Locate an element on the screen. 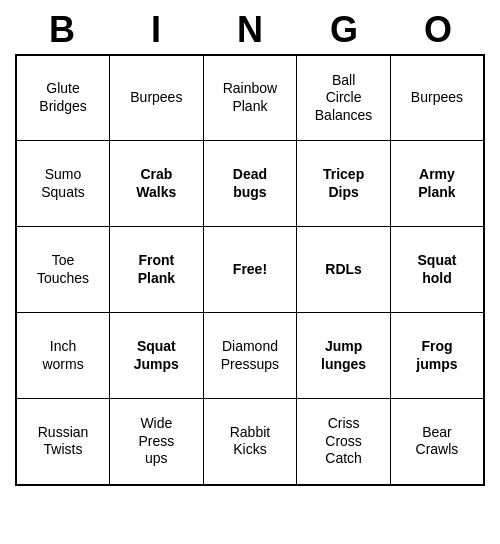 The image size is (500, 544). grid-cell-r4c4: BearCrawls is located at coordinates (437, 442).